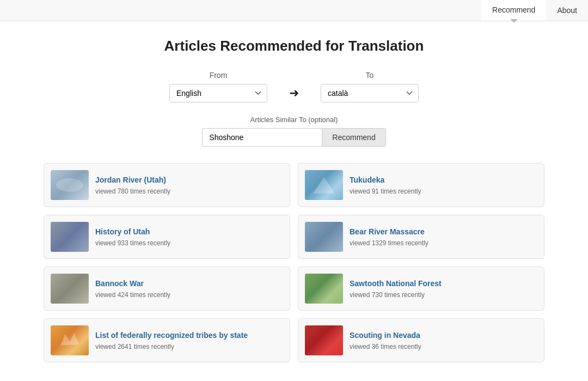 Image resolution: width=588 pixels, height=381 pixels. Describe the element at coordinates (189, 191) in the screenshot. I see `article-views: viewed 780 times recently` at that location.